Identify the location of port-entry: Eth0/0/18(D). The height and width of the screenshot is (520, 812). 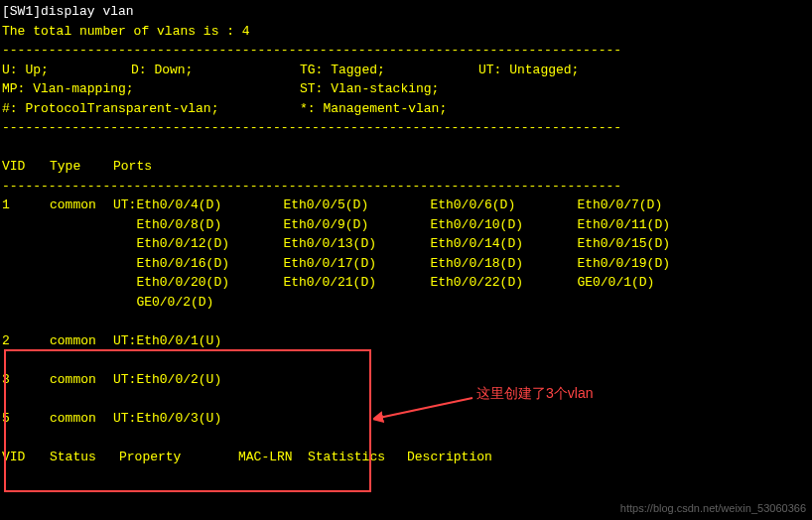
(480, 264).